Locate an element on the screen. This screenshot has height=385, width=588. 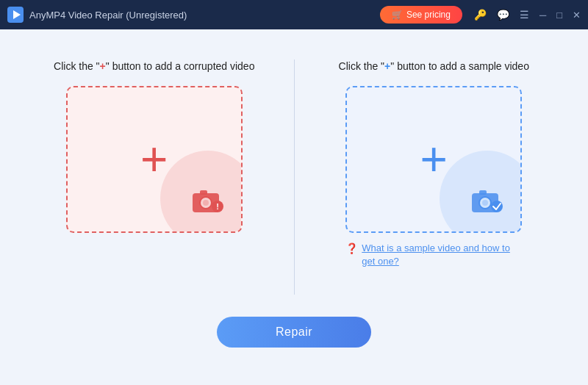
sample-panel-title: Click the "+" button to add a sample vid… is located at coordinates (434, 67).